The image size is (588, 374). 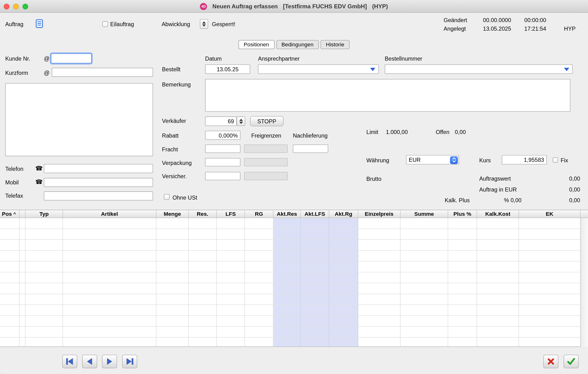 I want to click on kunde-nr-input, so click(x=71, y=58).